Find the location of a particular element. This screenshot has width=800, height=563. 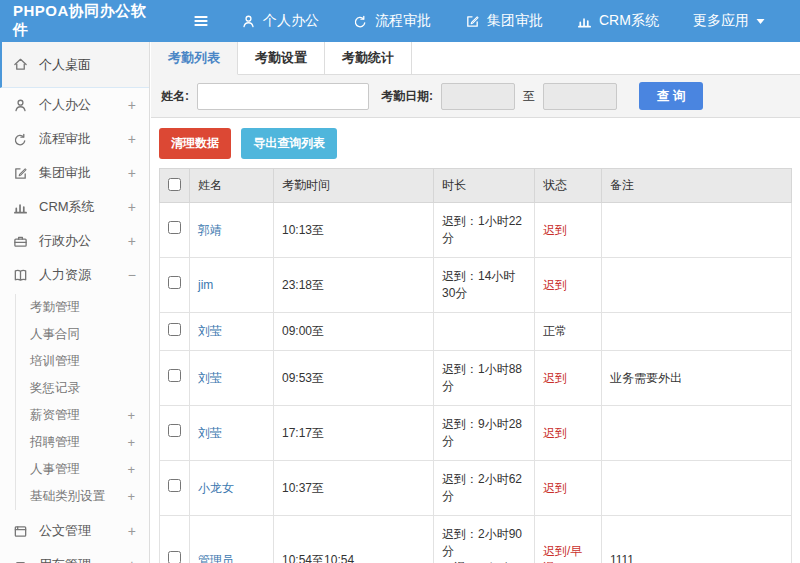

sidebar-subitem-7: 基础类别设置+ is located at coordinates (82, 496).